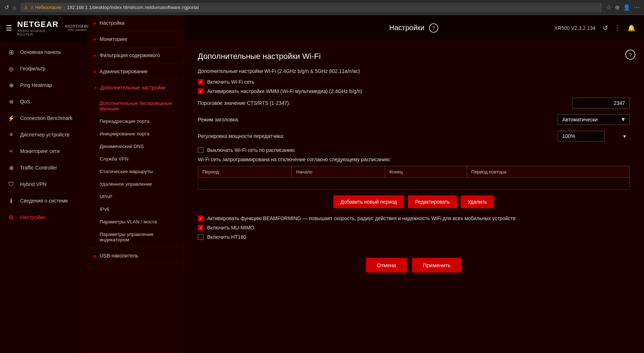 This screenshot has width=644, height=353. Describe the element at coordinates (414, 28) in the screenshot. I see `top-bar: Настройки ? XR500 V2.3.2.134 ↺ ⋮ 🔔` at that location.